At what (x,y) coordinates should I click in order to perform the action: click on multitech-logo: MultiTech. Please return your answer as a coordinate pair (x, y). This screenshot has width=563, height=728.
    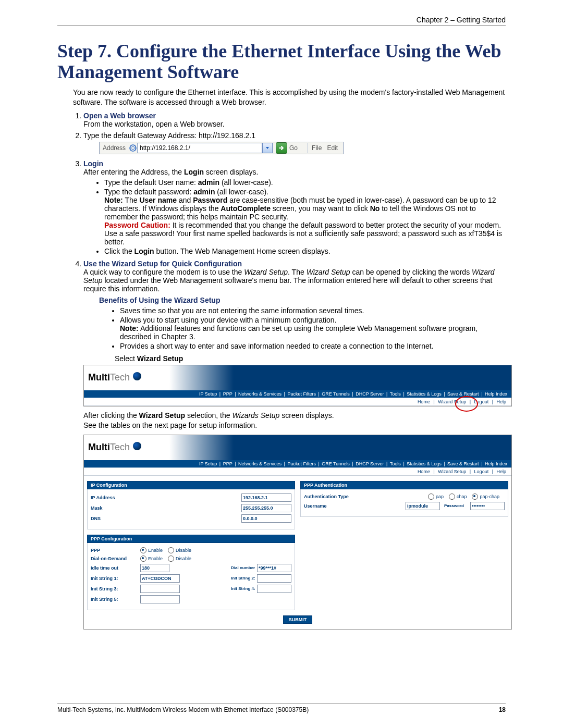
    Looking at the image, I should click on (115, 377).